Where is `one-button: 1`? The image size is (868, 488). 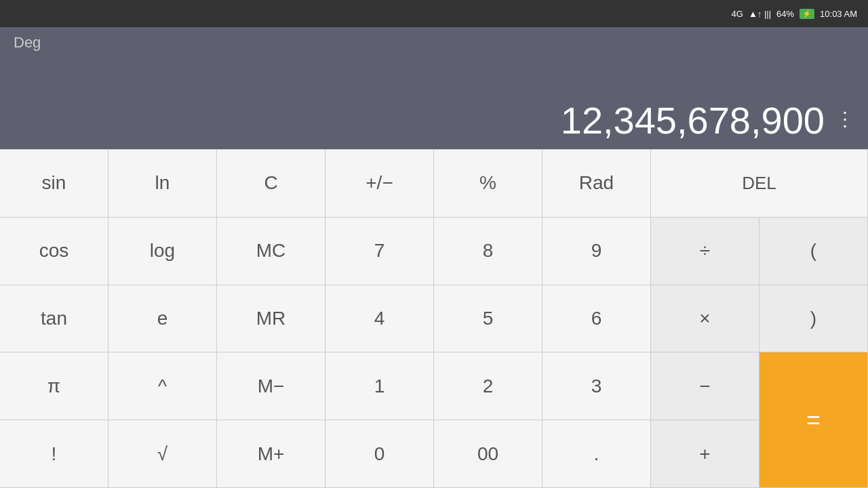
one-button: 1 is located at coordinates (380, 386).